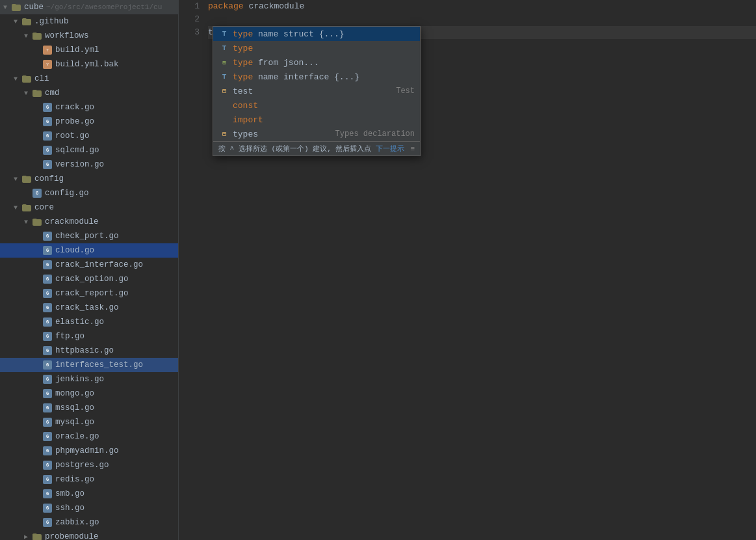 This screenshot has height=540, width=756. What do you see at coordinates (89, 64) in the screenshot?
I see `tree-item-build_yml_bak: Ybuild.yml.bak` at bounding box center [89, 64].